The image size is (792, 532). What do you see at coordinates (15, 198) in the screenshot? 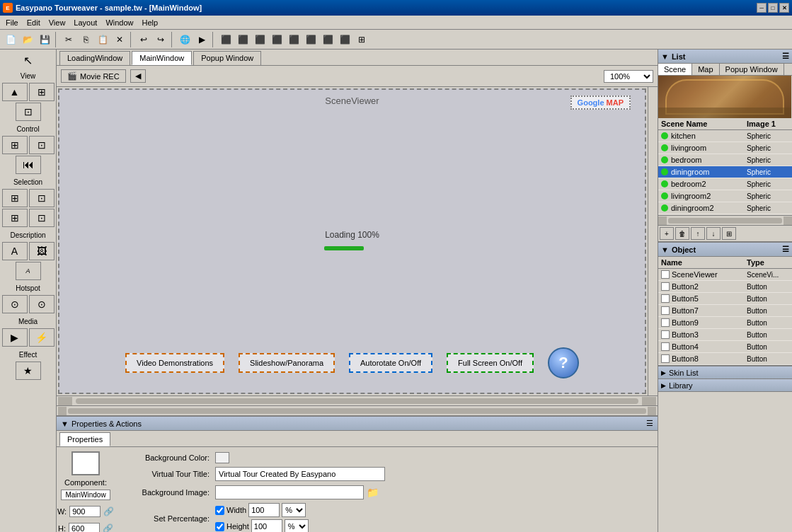
I see `sel-btn1: ⊞` at bounding box center [15, 198].